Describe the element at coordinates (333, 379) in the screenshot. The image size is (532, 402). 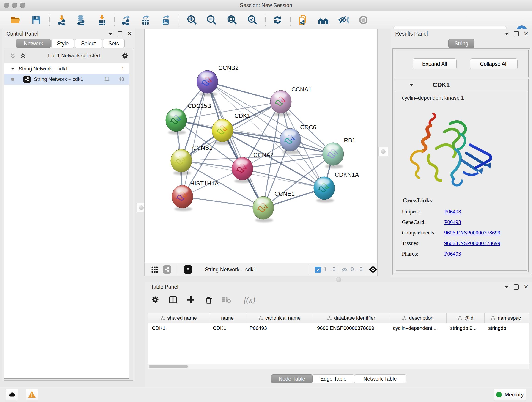
I see `tab-edge-table: Edge Table` at that location.